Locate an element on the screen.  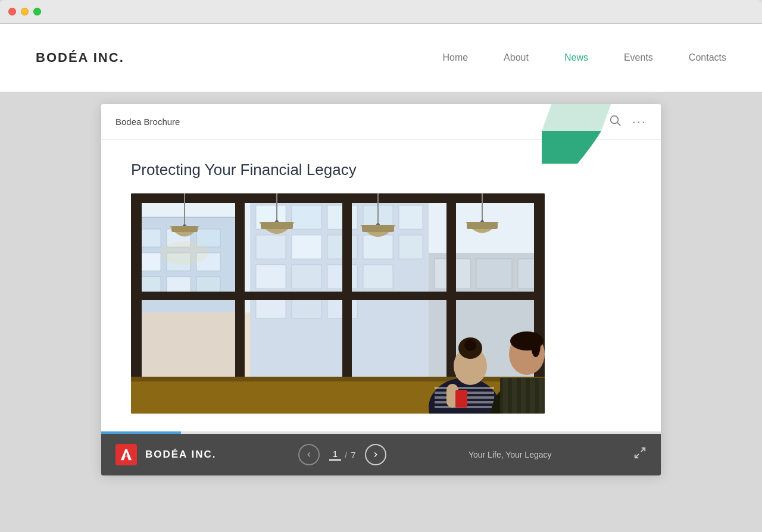
expand-icon is located at coordinates (640, 455).